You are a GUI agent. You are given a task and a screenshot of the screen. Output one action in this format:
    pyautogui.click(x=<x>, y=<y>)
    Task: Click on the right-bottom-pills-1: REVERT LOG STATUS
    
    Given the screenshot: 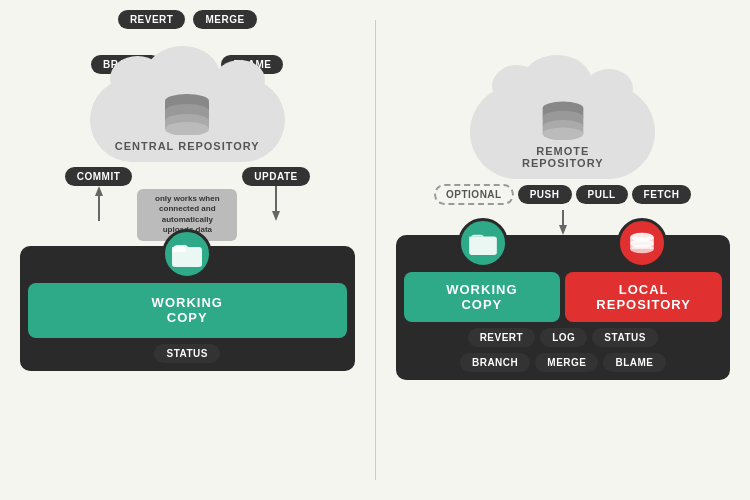 What is the action you would take?
    pyautogui.click(x=563, y=338)
    